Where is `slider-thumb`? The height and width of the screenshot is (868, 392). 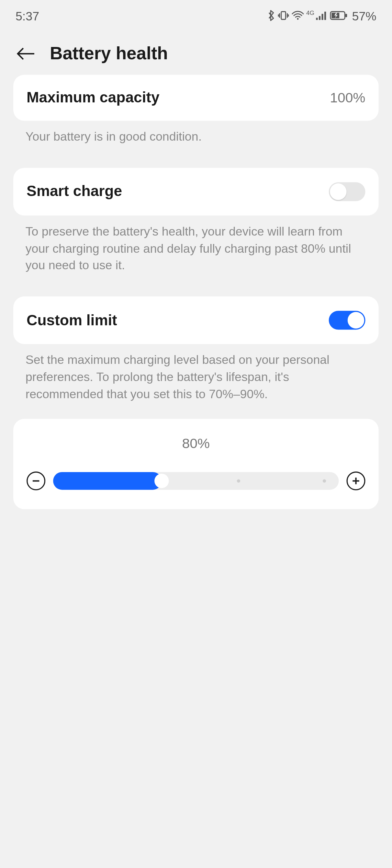 slider-thumb is located at coordinates (162, 480).